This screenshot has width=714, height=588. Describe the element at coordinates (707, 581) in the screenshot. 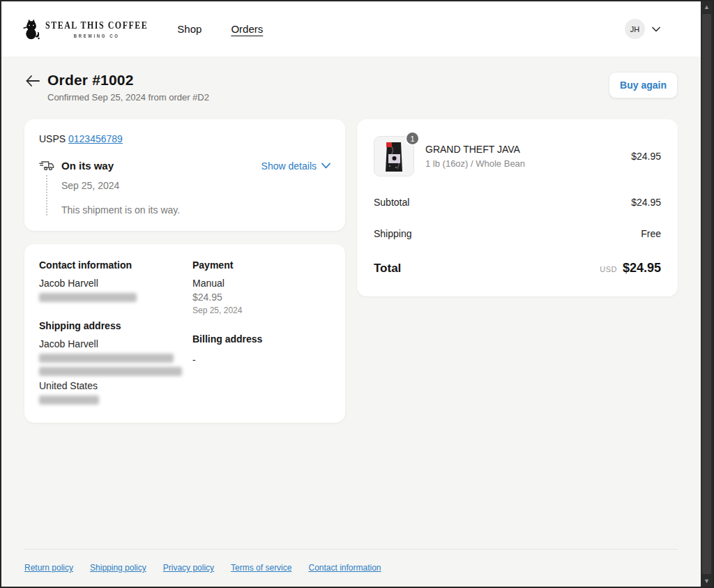

I see `scroll-down-arrow-icon: ▼` at that location.